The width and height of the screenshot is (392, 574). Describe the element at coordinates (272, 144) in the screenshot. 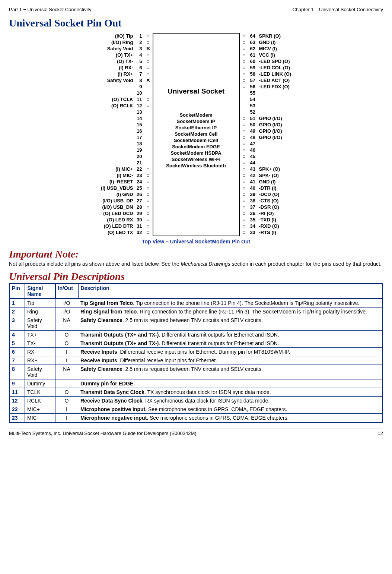

I see `pin-right-47: ○47` at that location.